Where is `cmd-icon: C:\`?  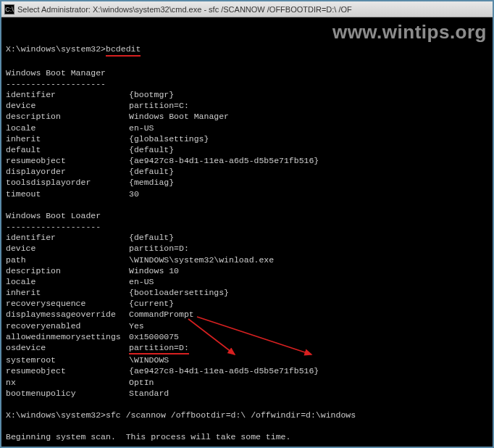 cmd-icon: C:\ is located at coordinates (9, 9).